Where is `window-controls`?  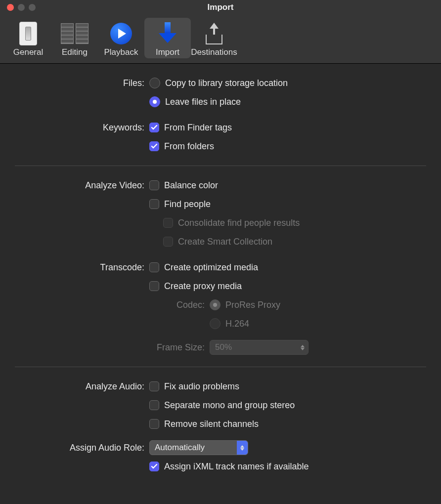
window-controls is located at coordinates (18, 7).